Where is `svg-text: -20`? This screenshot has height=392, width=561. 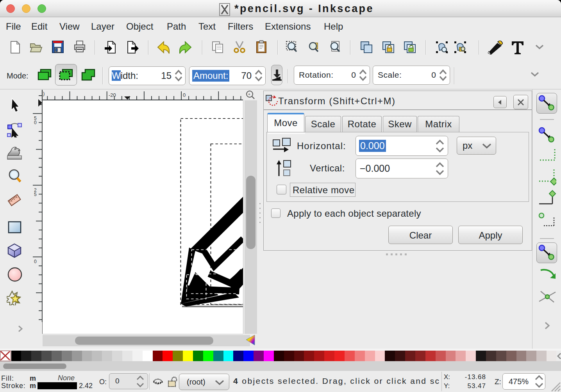
svg-text: -20 is located at coordinates (113, 95).